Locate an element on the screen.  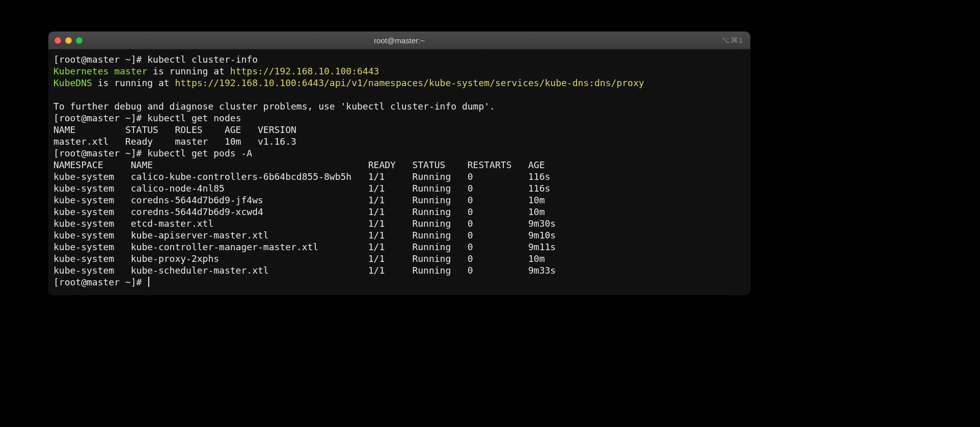
close-icon is located at coordinates (58, 41).